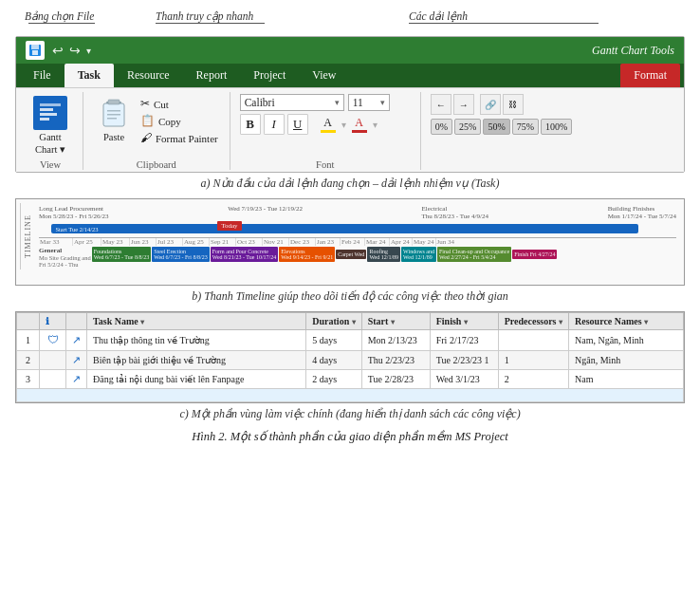 The height and width of the screenshot is (595, 700). Describe the element at coordinates (525, 127) in the screenshot. I see `zoom-75-button: 75%` at that location.